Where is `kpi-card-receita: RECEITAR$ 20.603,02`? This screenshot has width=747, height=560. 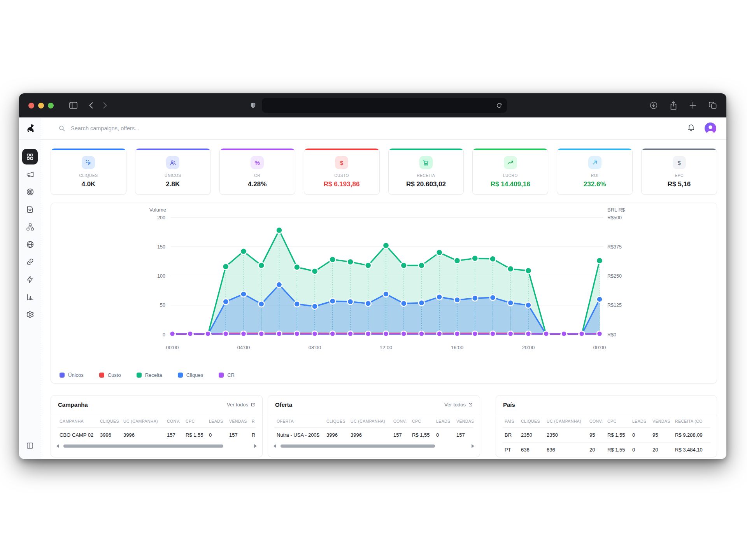 kpi-card-receita: RECEITAR$ 20.603,02 is located at coordinates (426, 172).